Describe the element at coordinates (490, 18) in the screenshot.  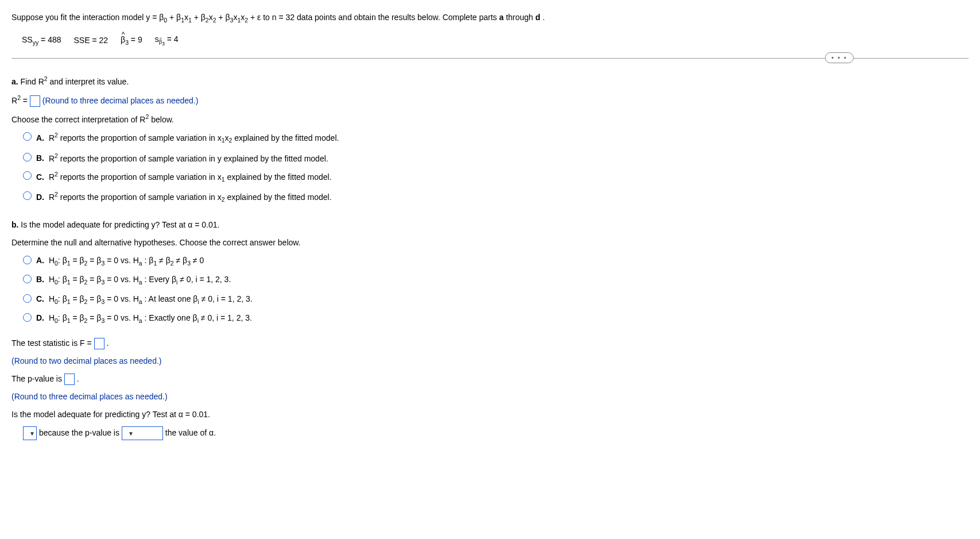
I see `problem-statement: Suppose you fit the interaction model y …` at that location.